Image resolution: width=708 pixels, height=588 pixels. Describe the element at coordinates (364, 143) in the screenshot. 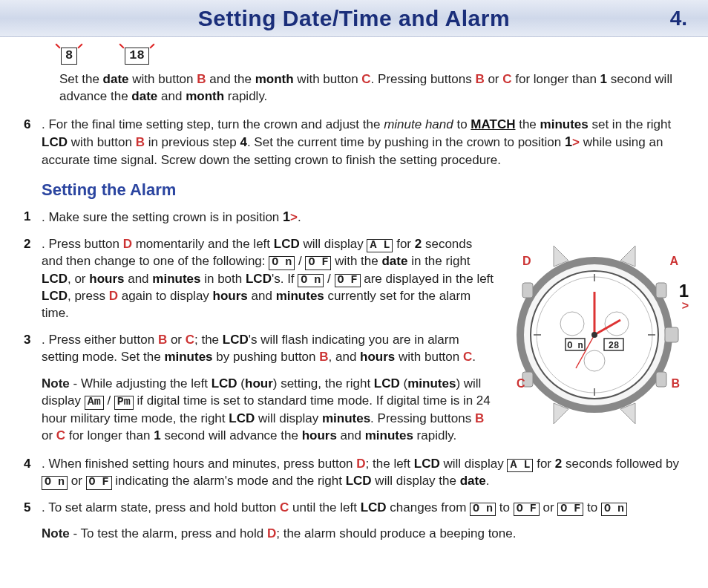

I see `step-6: 6 . For the final time setting step, tur…` at that location.